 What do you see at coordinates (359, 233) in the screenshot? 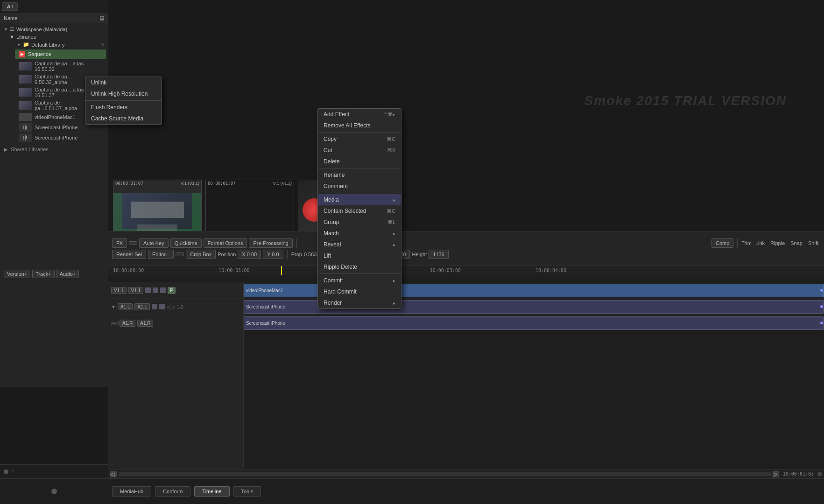
I see `ctx-match: Match ▸` at bounding box center [359, 233].